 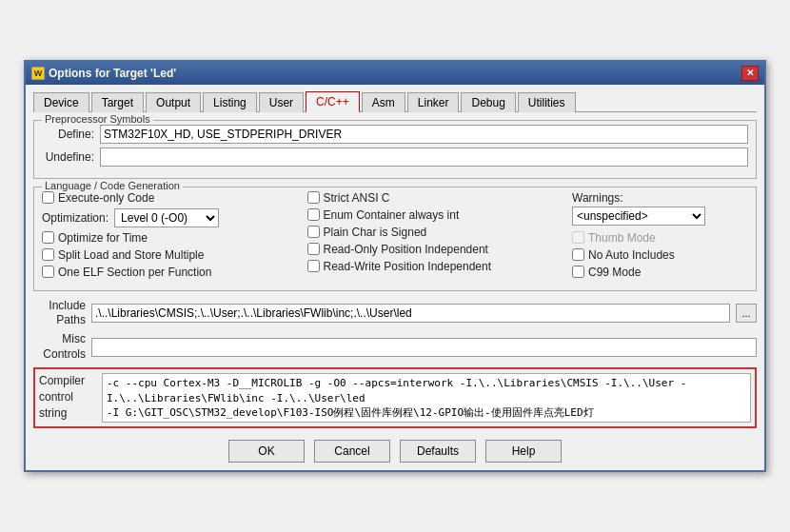 I want to click on preprocessor-group-label: Preprocessor Symbols, so click(x=97, y=119).